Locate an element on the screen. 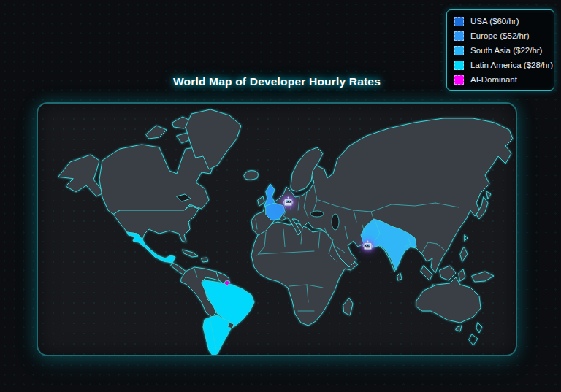  legend-item-usa: USA ($60/hr) is located at coordinates (500, 21).